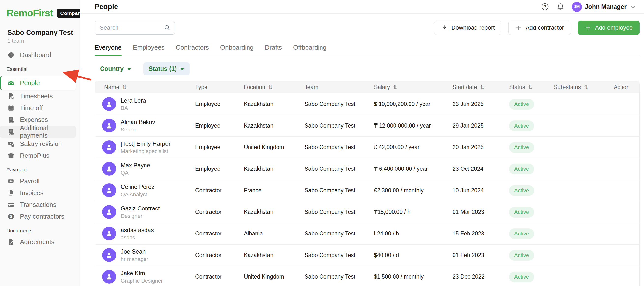 This screenshot has width=644, height=286. Describe the element at coordinates (220, 234) in the screenshot. I see `cell-type: Contractor` at that location.